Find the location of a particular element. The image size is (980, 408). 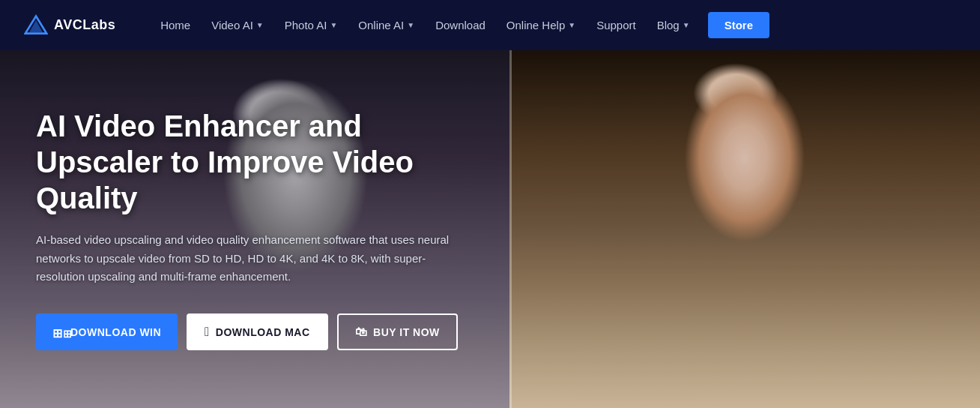

logo-icon is located at coordinates (36, 26).